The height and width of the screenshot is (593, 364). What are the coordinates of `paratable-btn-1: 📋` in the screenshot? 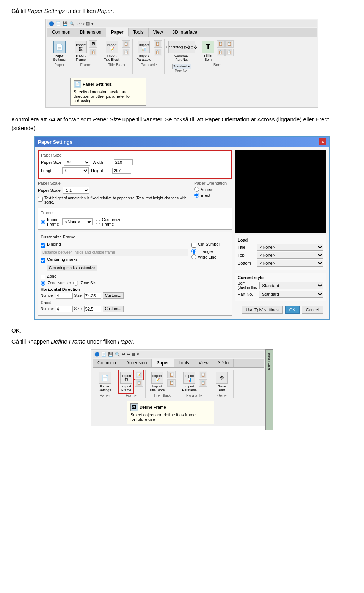 It's located at (158, 44).